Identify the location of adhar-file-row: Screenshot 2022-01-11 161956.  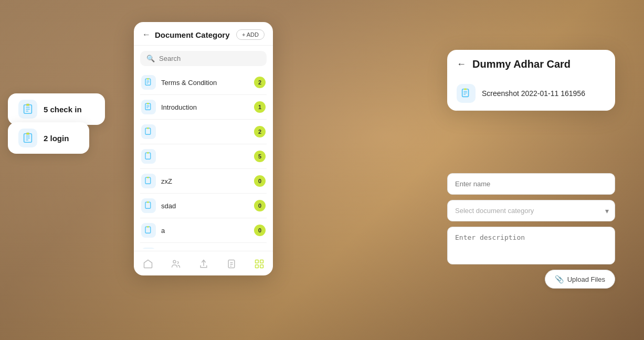
(531, 94).